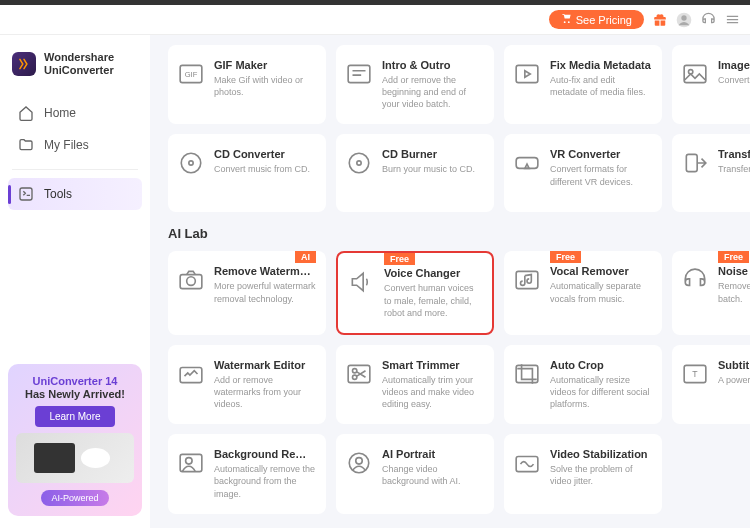 The height and width of the screenshot is (528, 750). What do you see at coordinates (265, 454) in the screenshot?
I see `card-title: Background Remover` at bounding box center [265, 454].